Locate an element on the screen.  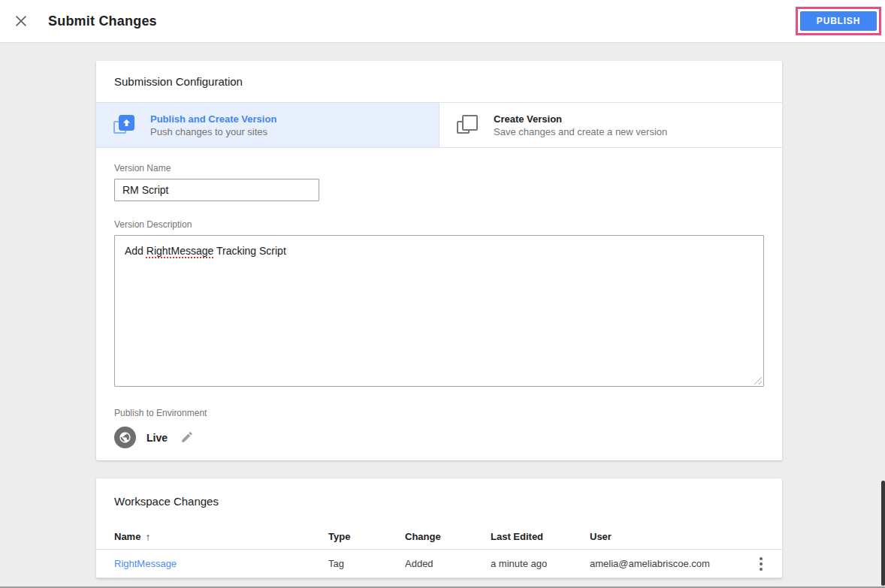
environment-name: Live is located at coordinates (157, 438).